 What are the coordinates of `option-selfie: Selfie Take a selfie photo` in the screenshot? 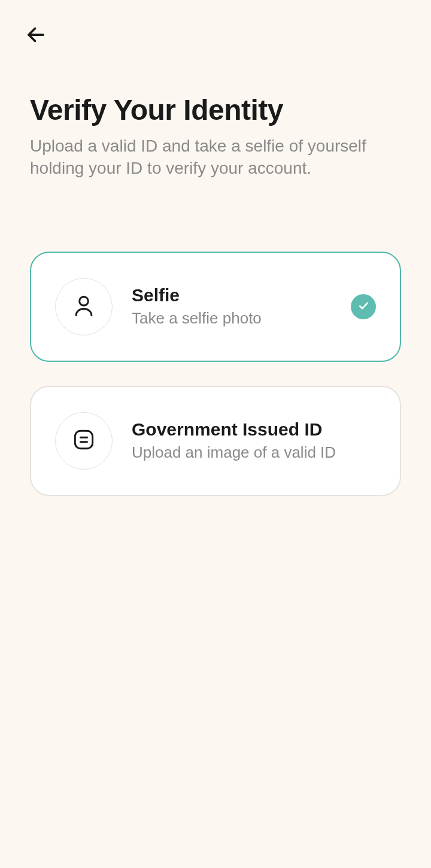 It's located at (216, 307).